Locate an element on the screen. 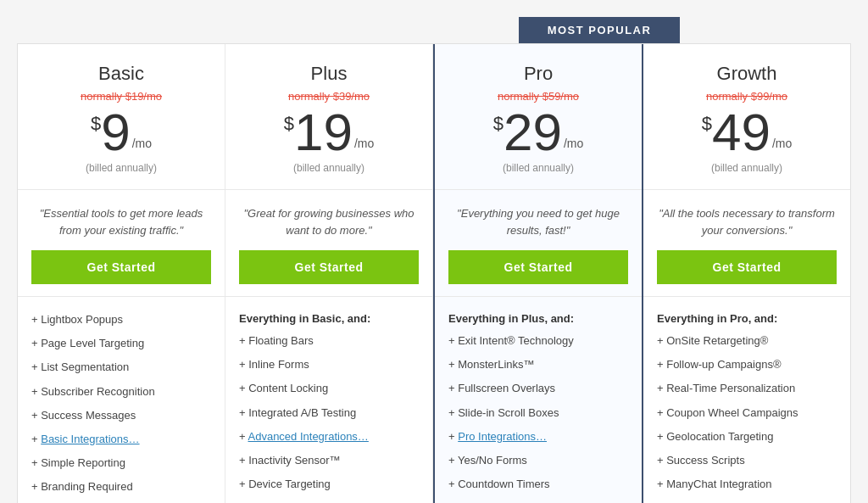 This screenshot has height=503, width=868. plan-basic-price-row: $ 9 /mo is located at coordinates (121, 132).